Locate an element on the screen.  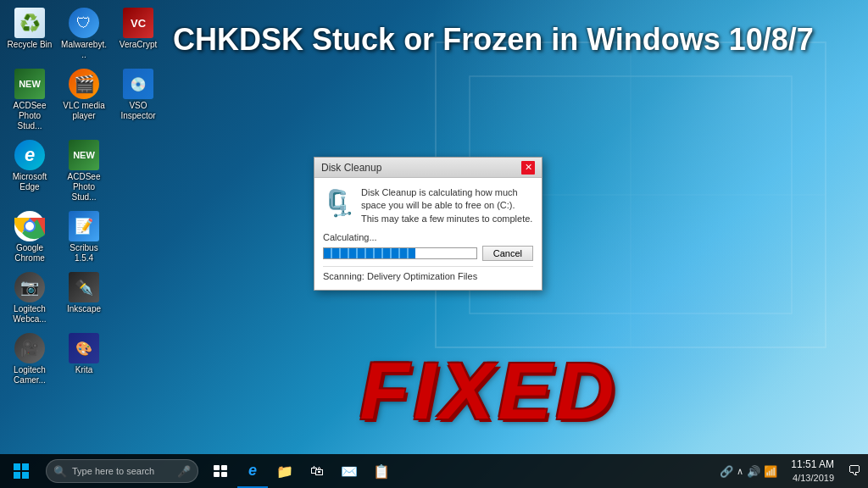
logitech-camera-icon: 🎥 Logitech Camer... is located at coordinates (30, 359).